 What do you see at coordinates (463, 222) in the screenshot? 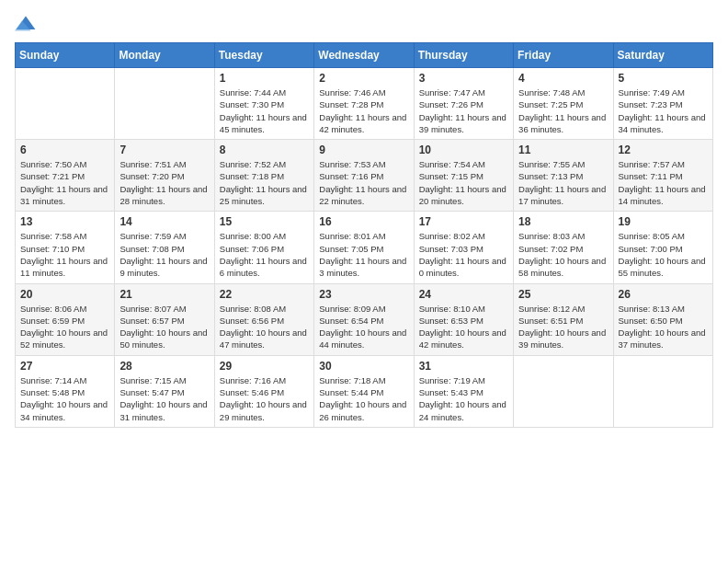
I see `day-number: 17` at bounding box center [463, 222].